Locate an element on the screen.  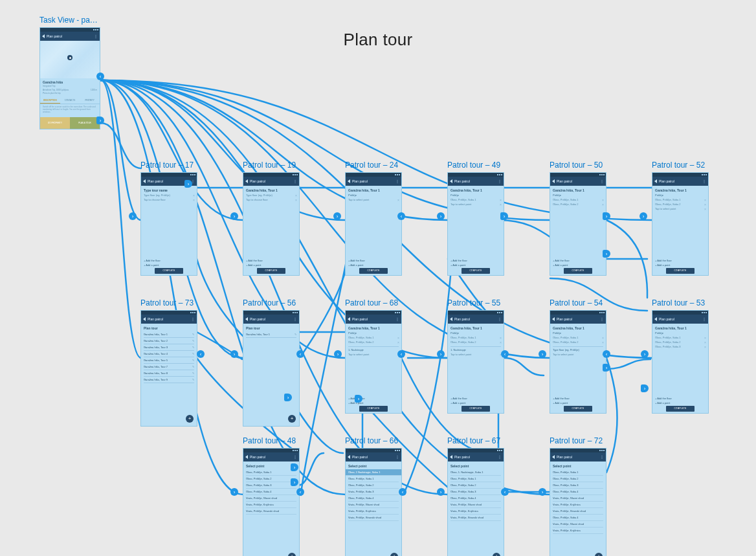
mobile-screen: Plan patrol⋮ Select pointOkno, 1 Nadstro… is located at coordinates (373, 502).